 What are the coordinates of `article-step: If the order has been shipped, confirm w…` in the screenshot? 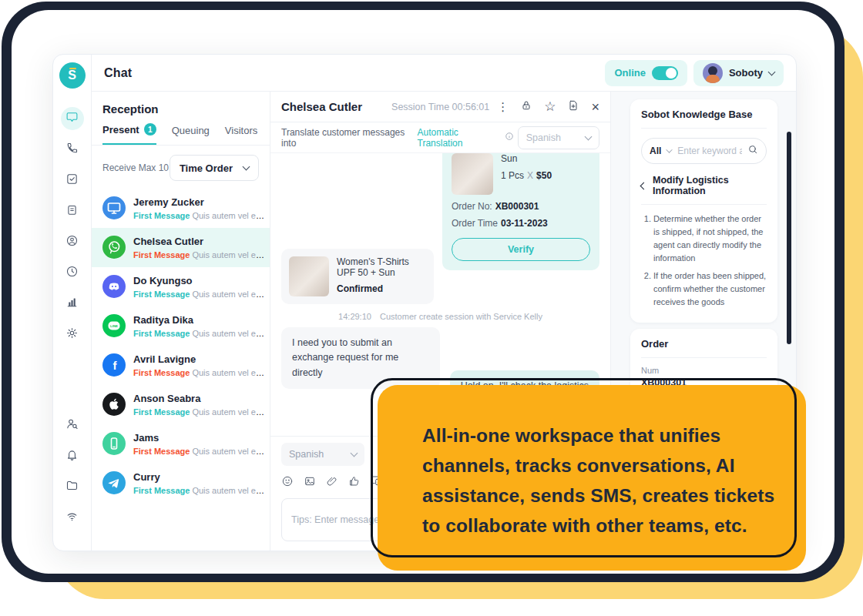 It's located at (710, 290).